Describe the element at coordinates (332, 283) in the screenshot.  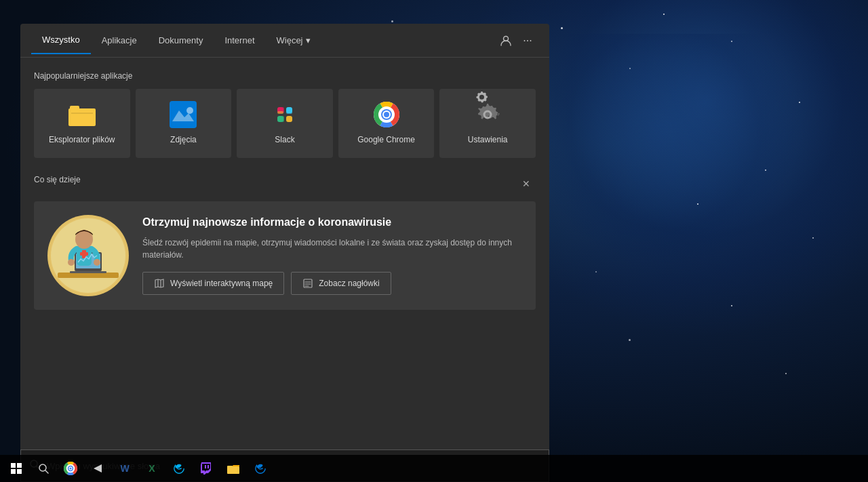
I see `news-buttons-group: Wyświetl interaktywną mapę Zobacz nagłów…` at that location.